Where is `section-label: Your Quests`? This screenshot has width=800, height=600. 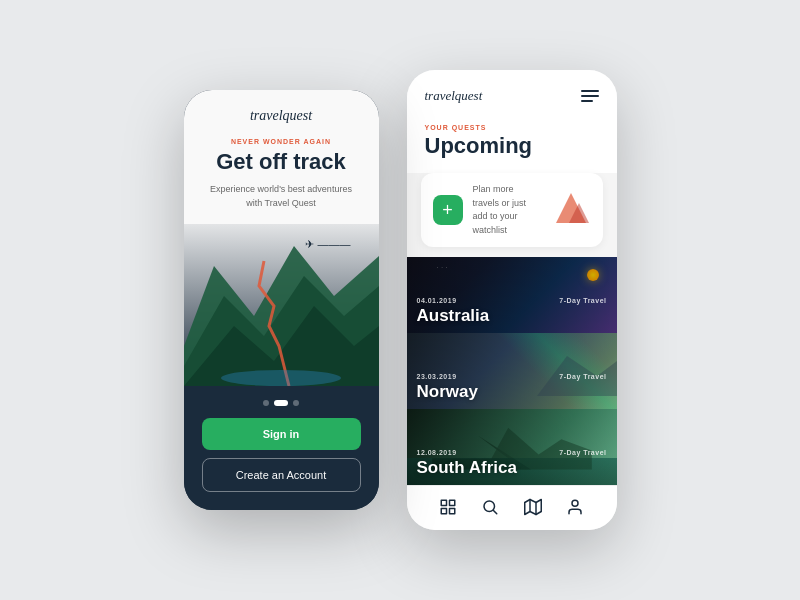 section-label: Your Quests is located at coordinates (512, 124).